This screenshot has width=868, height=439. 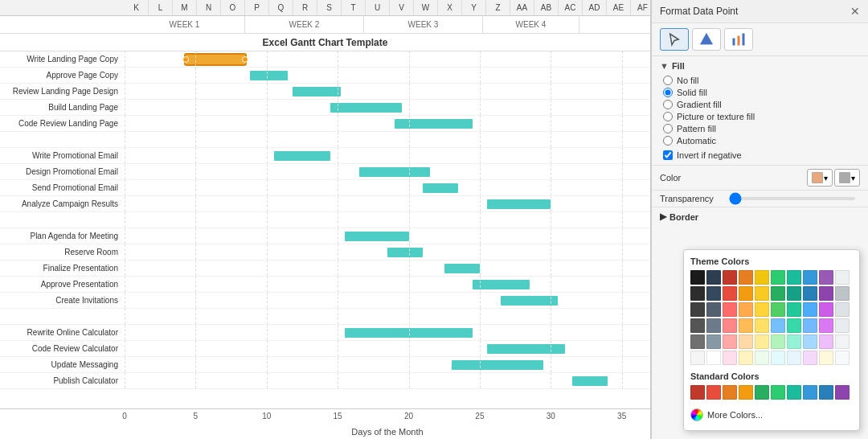 I want to click on automatic-option: Automatic, so click(x=762, y=141).